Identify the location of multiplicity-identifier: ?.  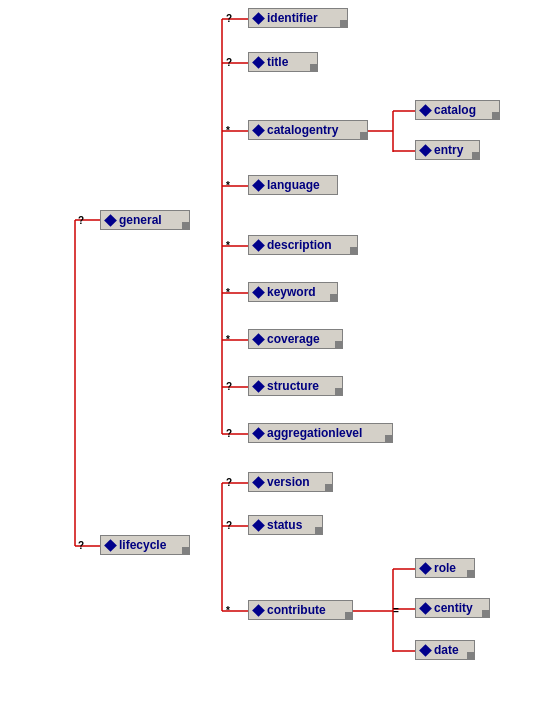
(229, 18).